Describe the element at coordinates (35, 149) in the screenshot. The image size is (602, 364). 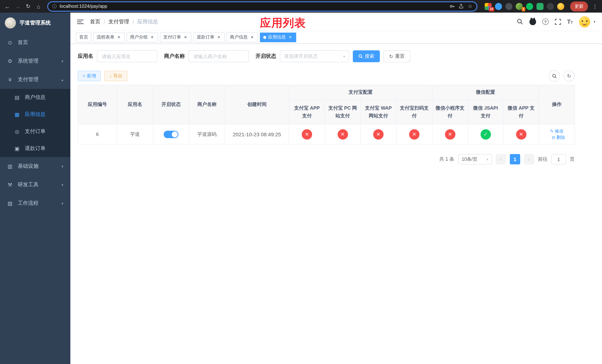
I see `sidebar-item-label: 退款订单` at that location.